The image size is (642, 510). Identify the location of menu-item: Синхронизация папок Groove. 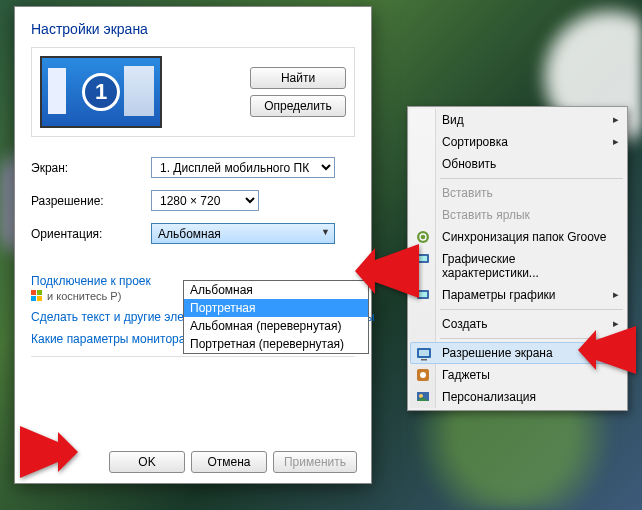
(518, 237).